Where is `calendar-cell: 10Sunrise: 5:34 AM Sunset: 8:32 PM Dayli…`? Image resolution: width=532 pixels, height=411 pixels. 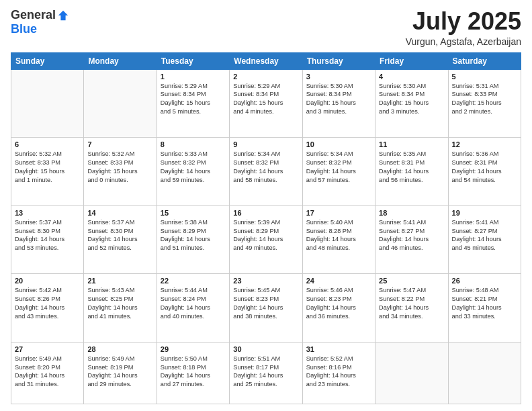 calendar-cell: 10Sunrise: 5:34 AM Sunset: 8:32 PM Dayli… is located at coordinates (339, 172).